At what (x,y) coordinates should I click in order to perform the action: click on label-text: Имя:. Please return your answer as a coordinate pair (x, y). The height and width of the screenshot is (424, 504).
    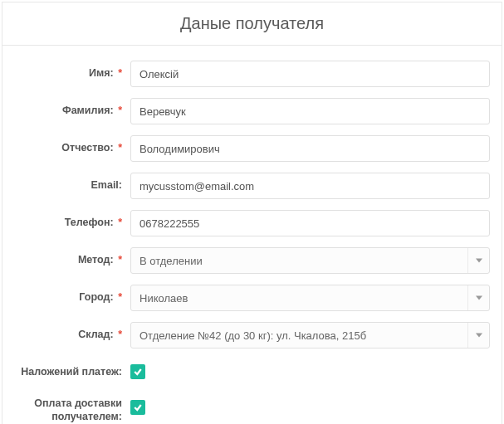
    Looking at the image, I should click on (101, 73).